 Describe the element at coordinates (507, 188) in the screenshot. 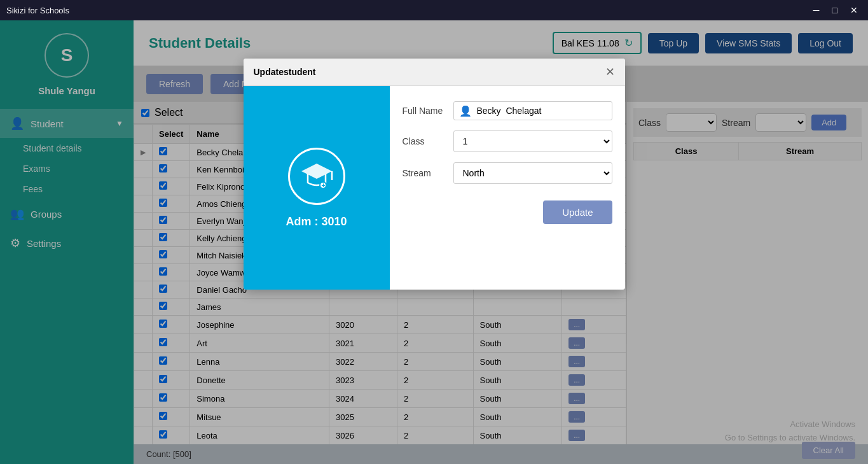

I see `modal-form: Full Name 👤 Class 1 234 5678 Stream` at that location.